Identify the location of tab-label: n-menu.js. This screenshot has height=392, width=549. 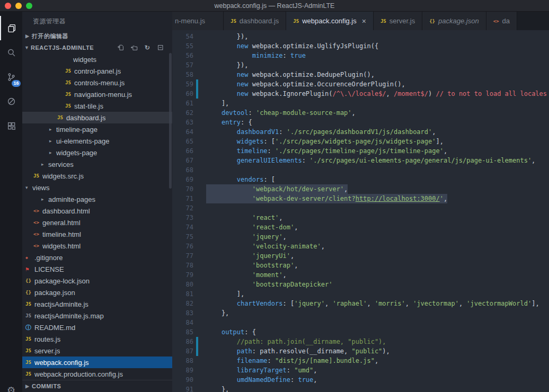
(190, 21).